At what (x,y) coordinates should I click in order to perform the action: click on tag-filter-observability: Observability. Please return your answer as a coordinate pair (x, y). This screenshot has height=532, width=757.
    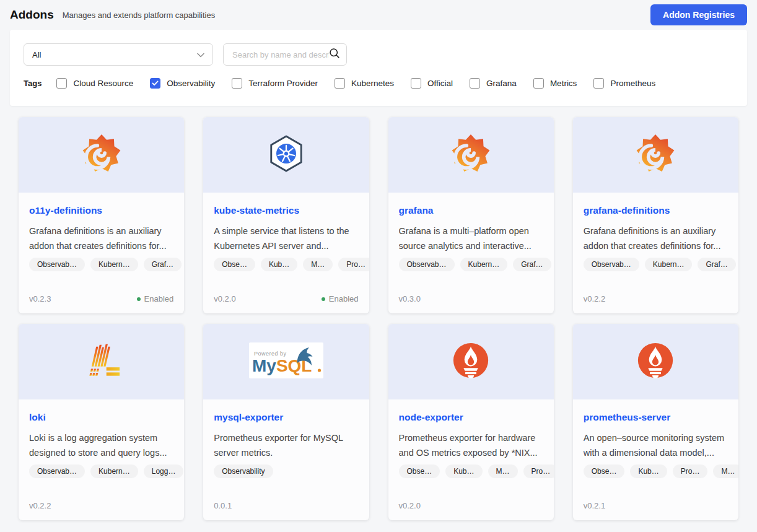
    Looking at the image, I should click on (182, 83).